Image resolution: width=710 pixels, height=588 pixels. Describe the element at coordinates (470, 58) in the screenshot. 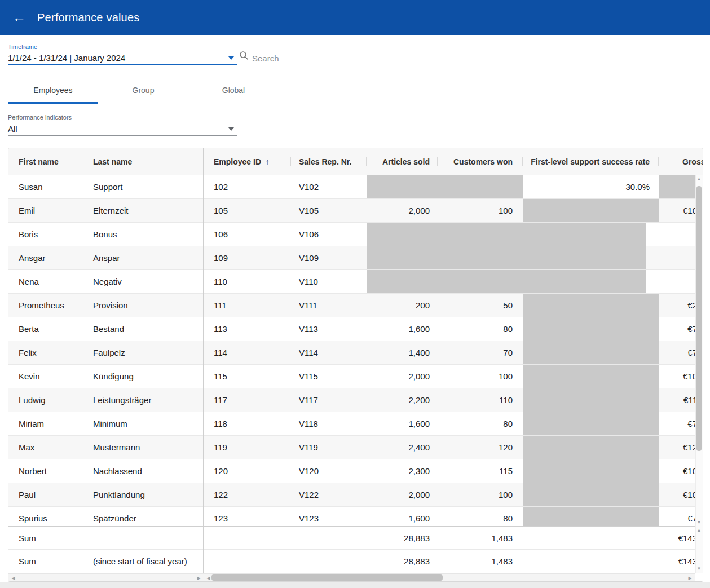

I see `search-field: Search` at that location.